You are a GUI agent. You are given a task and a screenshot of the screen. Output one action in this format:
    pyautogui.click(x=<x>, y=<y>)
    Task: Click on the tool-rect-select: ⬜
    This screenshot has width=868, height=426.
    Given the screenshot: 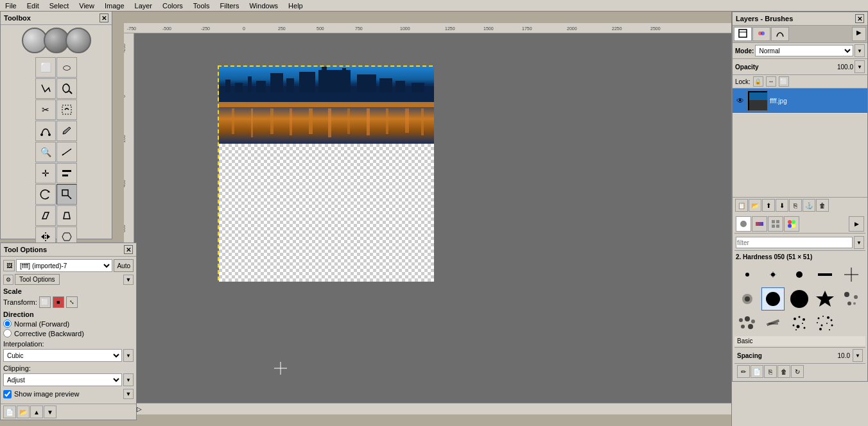 What is the action you would take?
    pyautogui.click(x=46, y=67)
    